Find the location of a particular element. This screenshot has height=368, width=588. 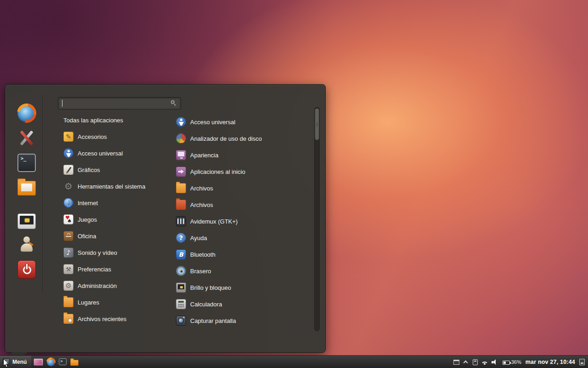

category-item: Herramientas del sistema is located at coordinates (118, 186).